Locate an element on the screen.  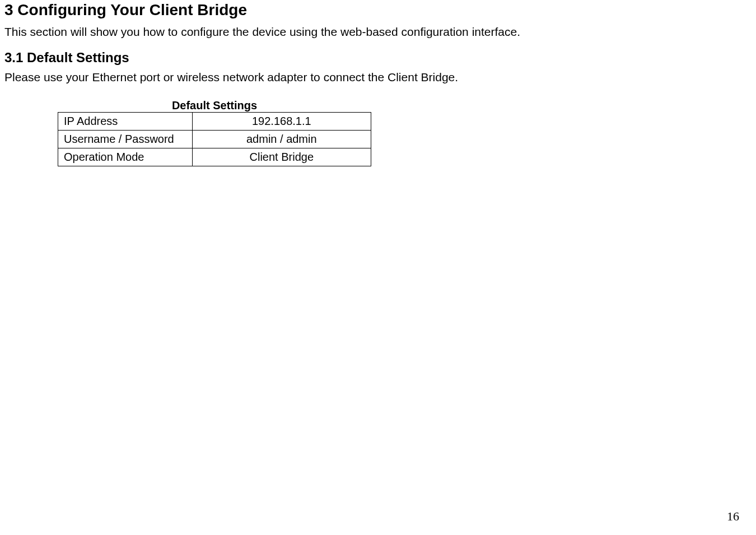
subsection-heading: 3.1 Default Settings is located at coordinates (378, 58).